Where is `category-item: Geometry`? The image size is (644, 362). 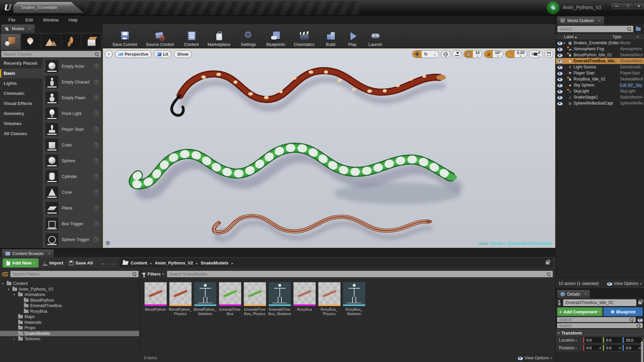
category-item: Geometry is located at coordinates (21, 114).